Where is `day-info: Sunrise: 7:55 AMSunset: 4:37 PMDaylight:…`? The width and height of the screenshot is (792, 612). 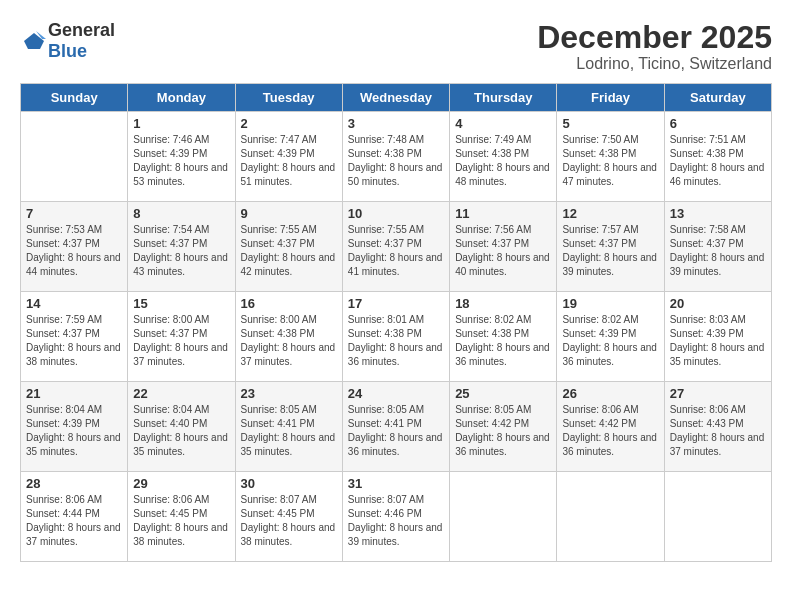
day-info: Sunrise: 7:55 AMSunset: 4:37 PMDaylight:… is located at coordinates (289, 251).